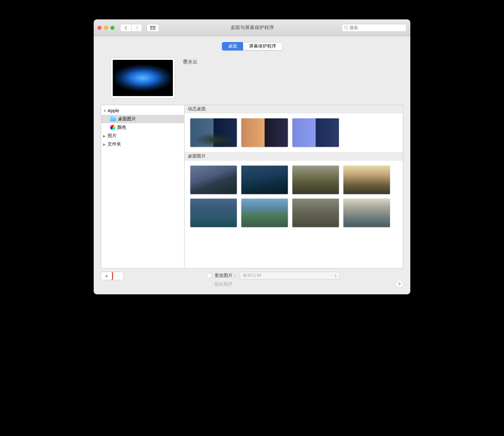 The height and width of the screenshot is (436, 504). I want to click on tree-colors: 颜色, so click(143, 127).